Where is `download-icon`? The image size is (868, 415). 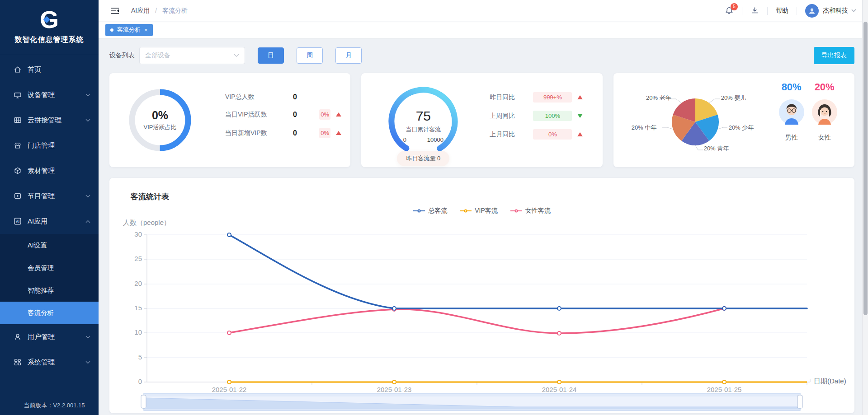
download-icon is located at coordinates (755, 11).